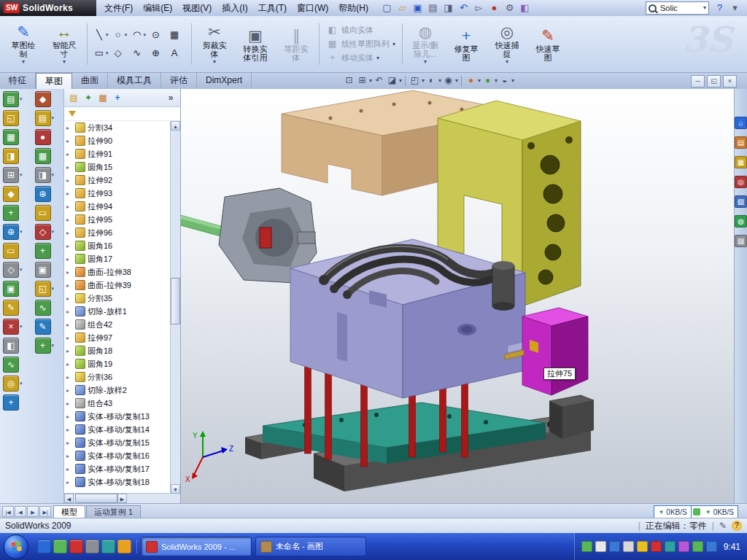 The width and height of the screenshot is (747, 560). What do you see at coordinates (117, 206) in the screenshot?
I see `tree-item: ▸拉伸94` at bounding box center [117, 206].